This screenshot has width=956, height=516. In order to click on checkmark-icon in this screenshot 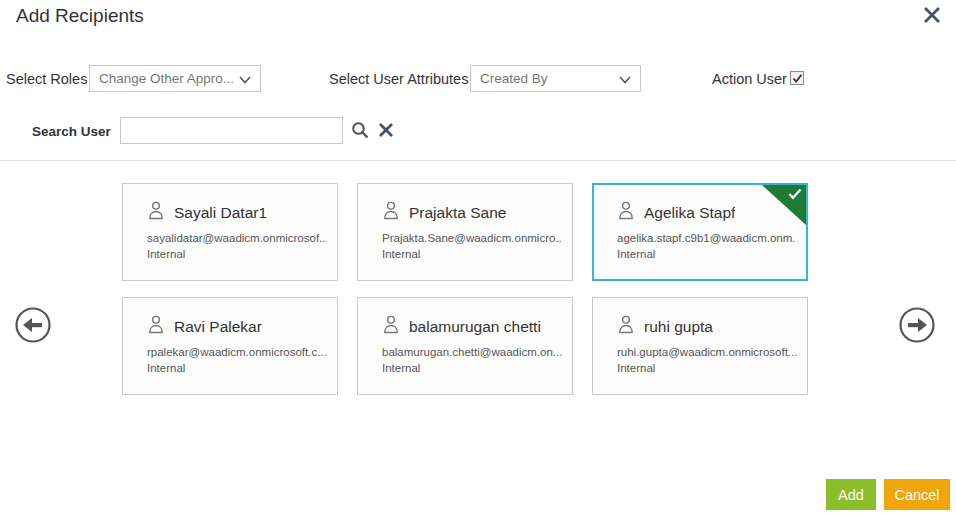, I will do `click(798, 78)`.